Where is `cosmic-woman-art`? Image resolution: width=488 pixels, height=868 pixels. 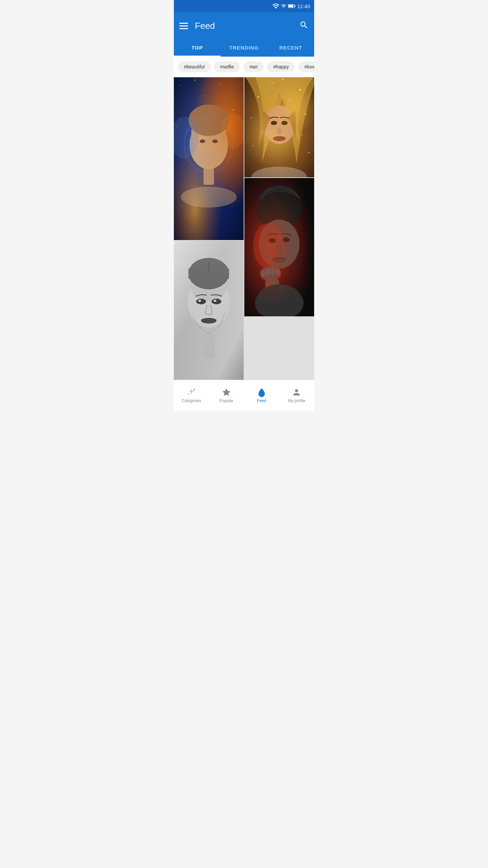
cosmic-woman-art is located at coordinates (209, 159).